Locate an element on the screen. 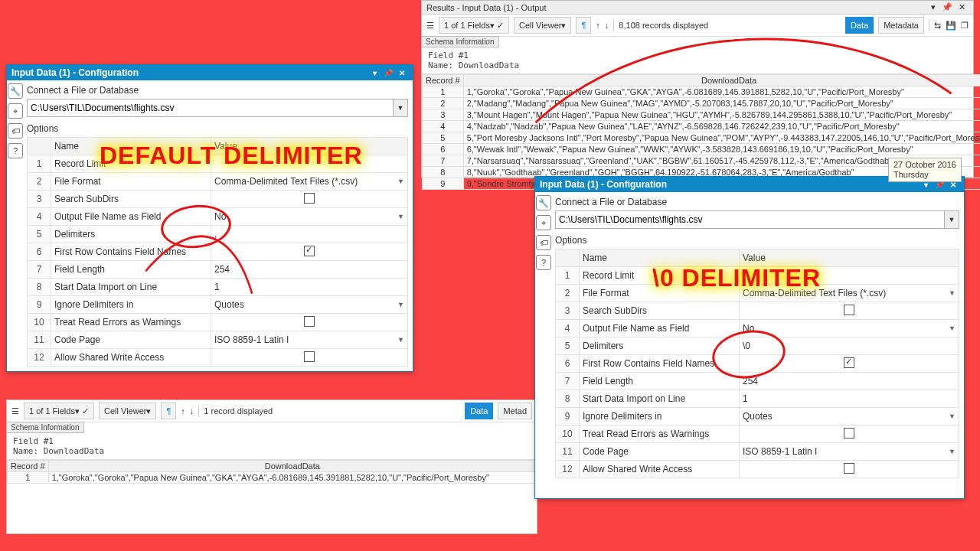 This screenshot has height=551, width=980. arrows-icon: ⇆ is located at coordinates (937, 26).